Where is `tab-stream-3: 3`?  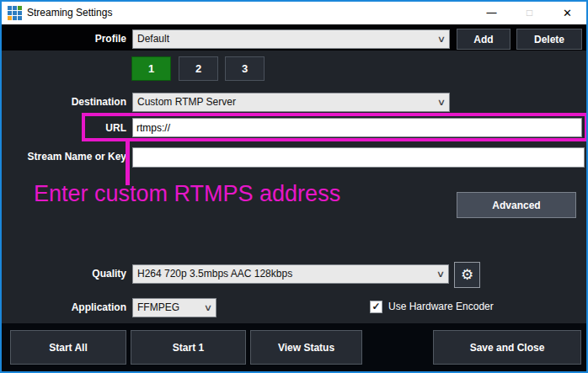
tab-stream-3: 3 is located at coordinates (244, 69).